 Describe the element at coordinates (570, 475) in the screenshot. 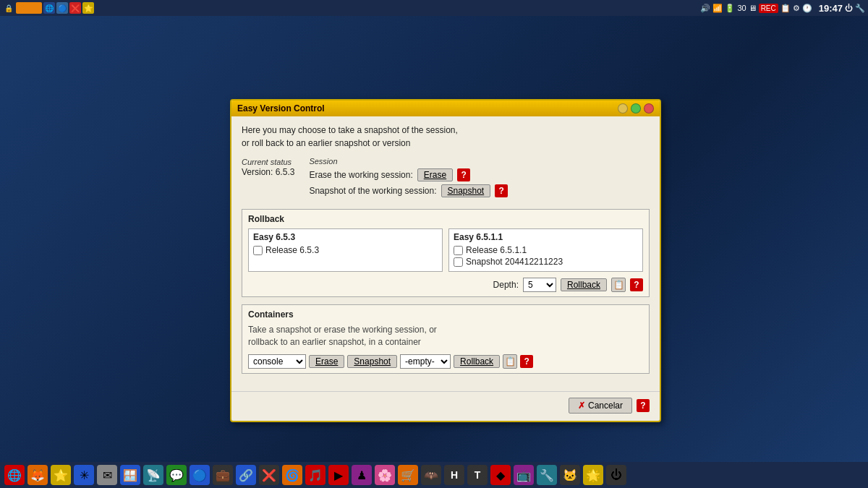

I see `dock-icon-25: 🐱` at that location.